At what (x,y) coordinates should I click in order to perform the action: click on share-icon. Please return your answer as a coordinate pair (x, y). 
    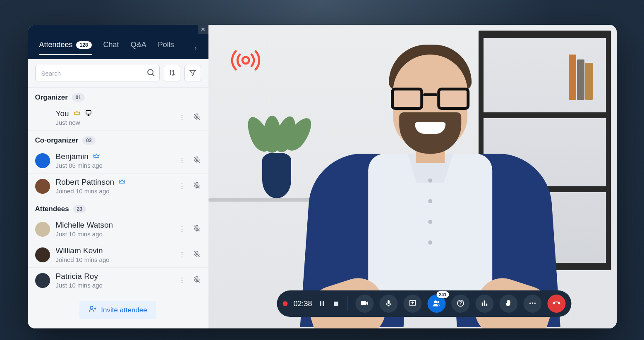
    Looking at the image, I should click on (413, 304).